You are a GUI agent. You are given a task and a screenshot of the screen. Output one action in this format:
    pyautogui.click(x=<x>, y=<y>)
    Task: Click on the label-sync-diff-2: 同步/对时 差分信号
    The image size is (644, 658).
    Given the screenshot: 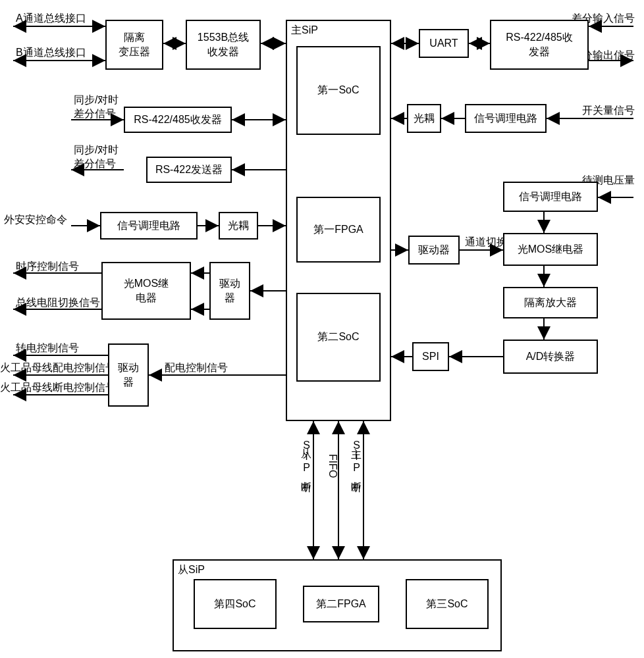 What is the action you would take?
    pyautogui.click(x=96, y=157)
    